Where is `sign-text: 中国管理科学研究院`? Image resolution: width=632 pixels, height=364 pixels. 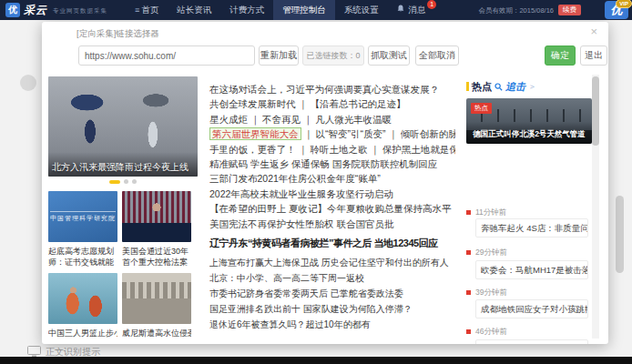 sign-text: 中国管理科学研究院 is located at coordinates (83, 217).